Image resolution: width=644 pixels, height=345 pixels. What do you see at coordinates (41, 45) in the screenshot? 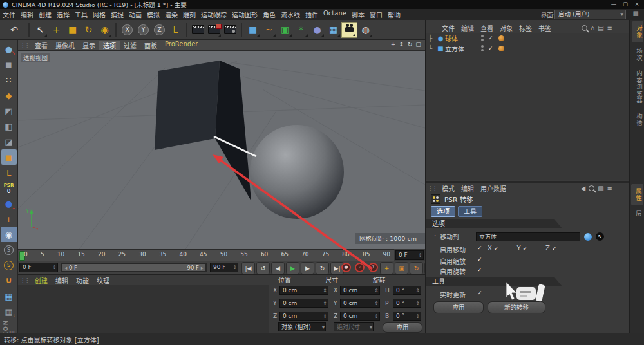
I see `viewport-menu-view: 查看` at bounding box center [41, 45].